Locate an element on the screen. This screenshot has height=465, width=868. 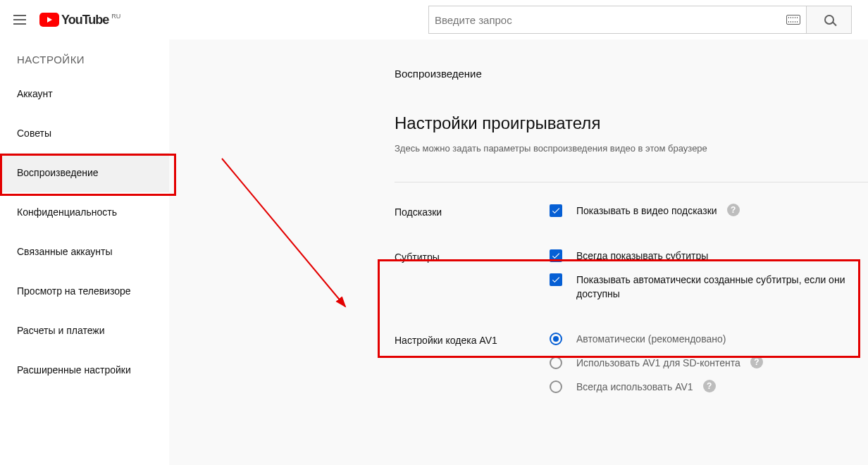
sidebar-item-label: Воспроизведение is located at coordinates (58, 173).